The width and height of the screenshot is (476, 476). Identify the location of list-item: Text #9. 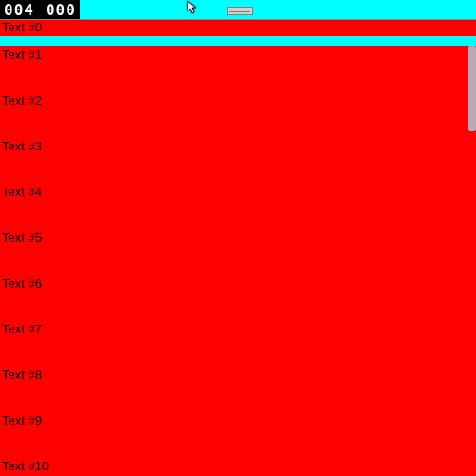
(234, 434).